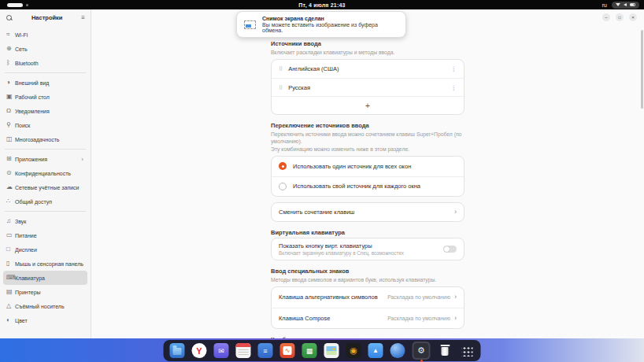 The image size is (644, 362). What do you see at coordinates (419, 318) in the screenshot?
I see `compose-key-value: Раскладка по умолчанию` at bounding box center [419, 318].